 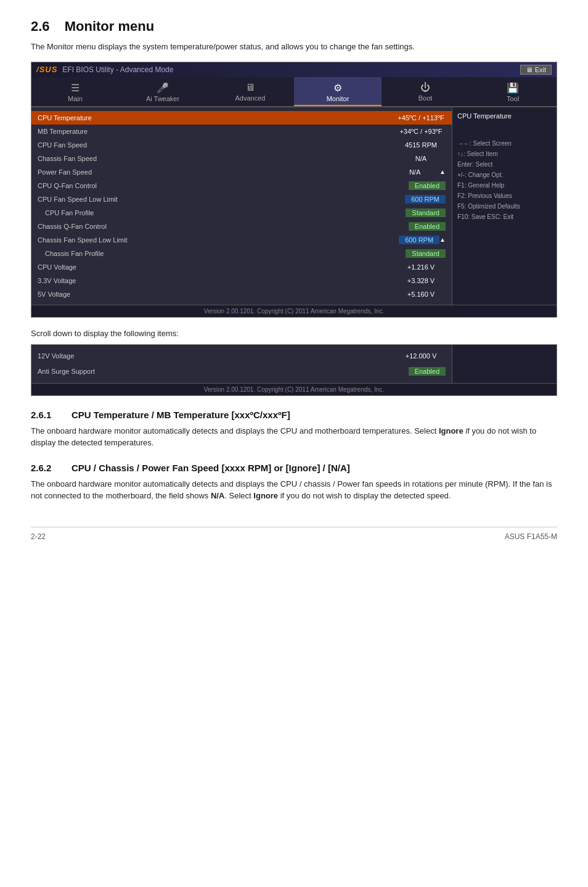 I want to click on section-heading: 2.6 Monitor menu, so click(x=294, y=27).